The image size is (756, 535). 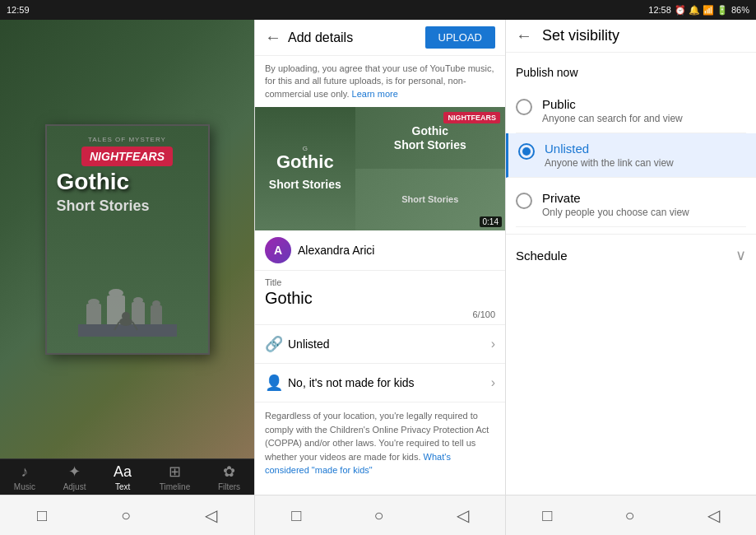 What do you see at coordinates (229, 487) in the screenshot?
I see `toolbar-filters-label: Filters` at bounding box center [229, 487].